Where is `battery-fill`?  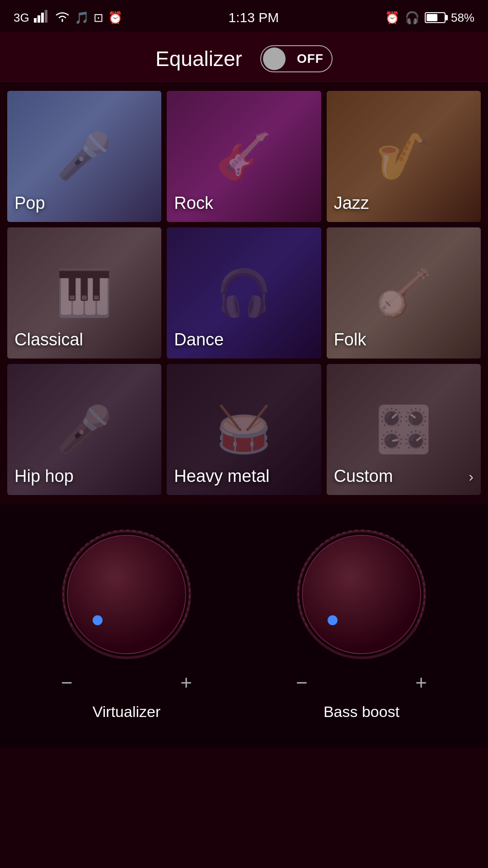
battery-fill is located at coordinates (432, 18).